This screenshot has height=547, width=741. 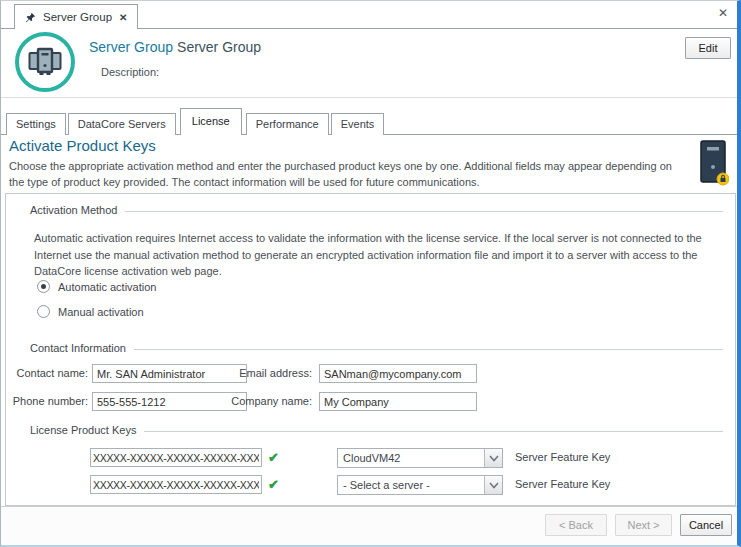 I want to click on radio-automatic-activation: Automatic activation, so click(x=96, y=286).